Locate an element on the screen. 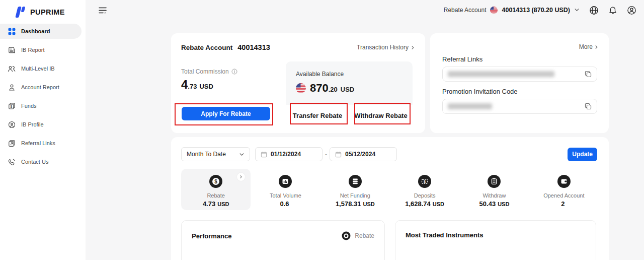 The width and height of the screenshot is (644, 260). transfer-rebate-button: Transfer Rebate is located at coordinates (317, 115).